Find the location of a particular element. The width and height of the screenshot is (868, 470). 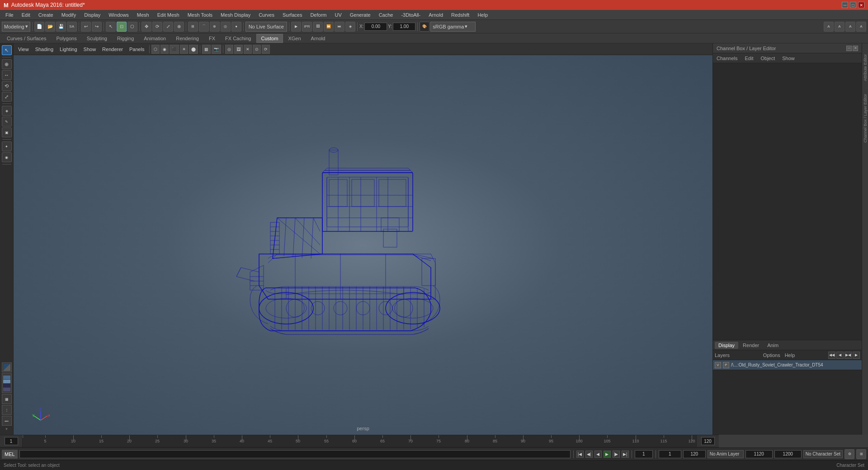

menu-item-help: Help is located at coordinates (483, 15).